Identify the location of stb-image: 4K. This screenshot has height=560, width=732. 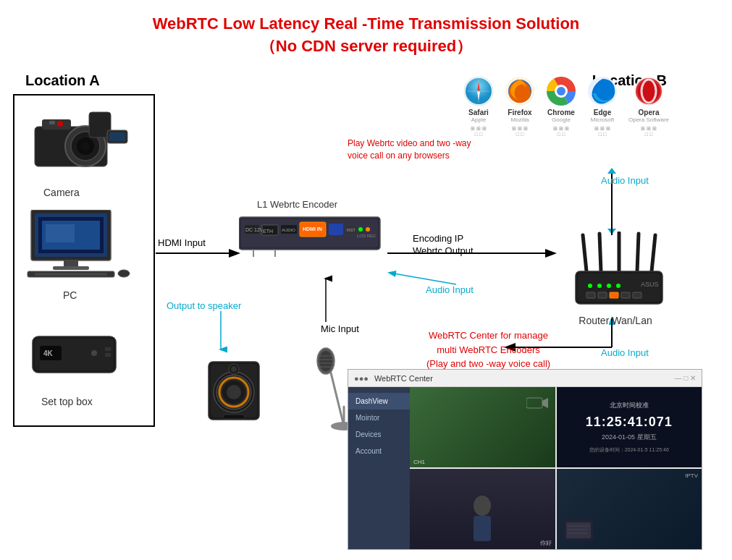
(76, 356).